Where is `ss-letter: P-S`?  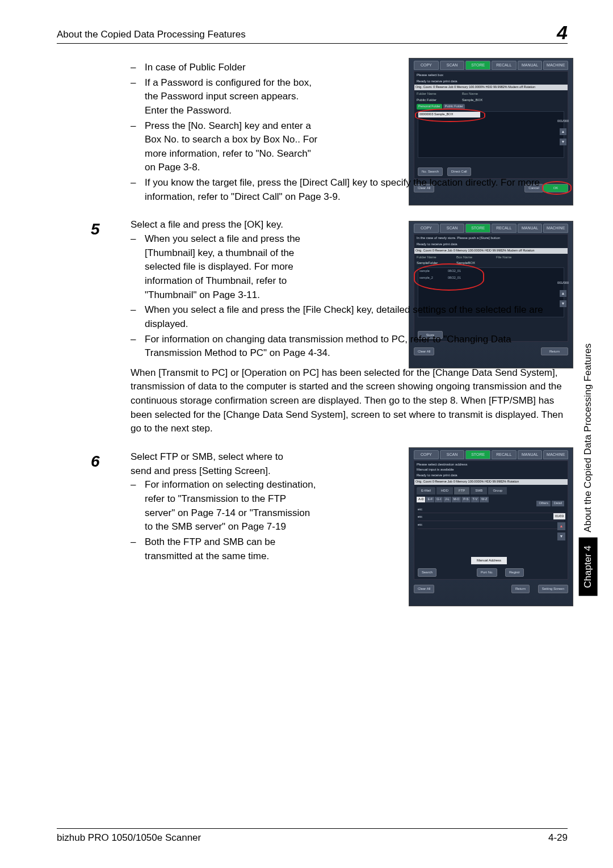 ss-letter: P-S is located at coordinates (465, 500).